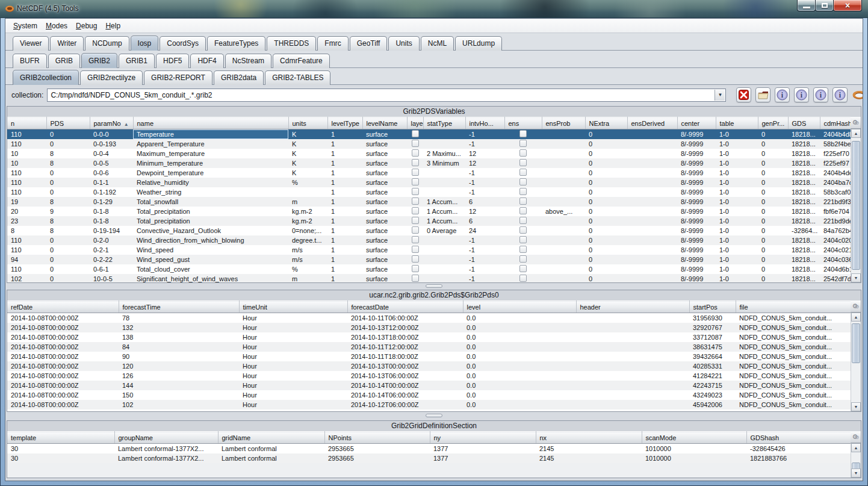 Image resolution: width=868 pixels, height=486 pixels. What do you see at coordinates (405, 337) in the screenshot?
I see `cell: 2014-10-13T18:00:00Z` at bounding box center [405, 337].